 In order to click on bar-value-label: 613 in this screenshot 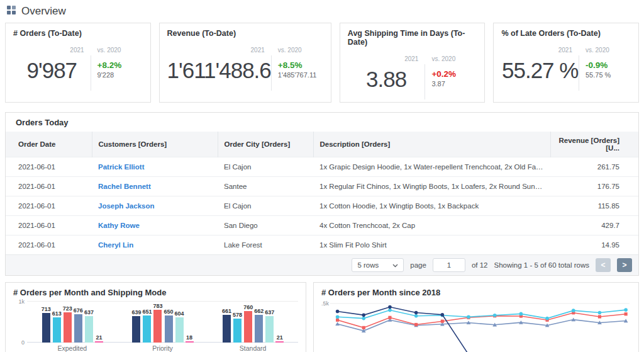, I will do `click(57, 314)`.